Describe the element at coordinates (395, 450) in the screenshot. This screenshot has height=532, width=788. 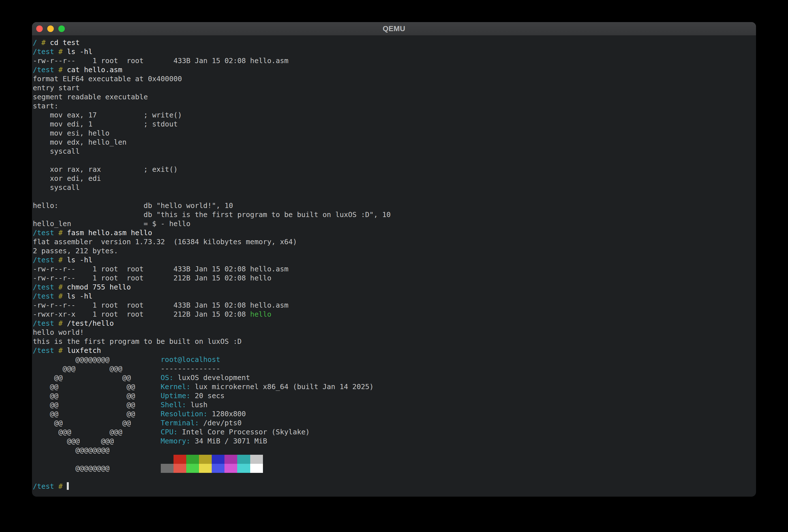
I see `terminal-line: @@@@@@@@` at that location.